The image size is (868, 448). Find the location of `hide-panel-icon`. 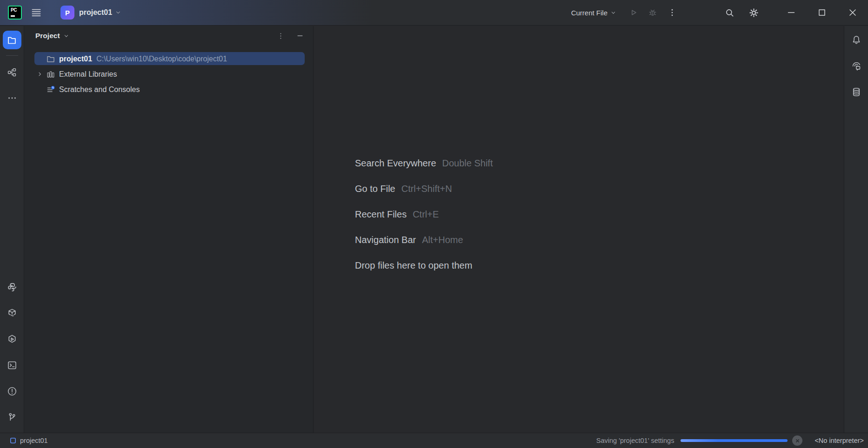

hide-panel-icon is located at coordinates (300, 36).